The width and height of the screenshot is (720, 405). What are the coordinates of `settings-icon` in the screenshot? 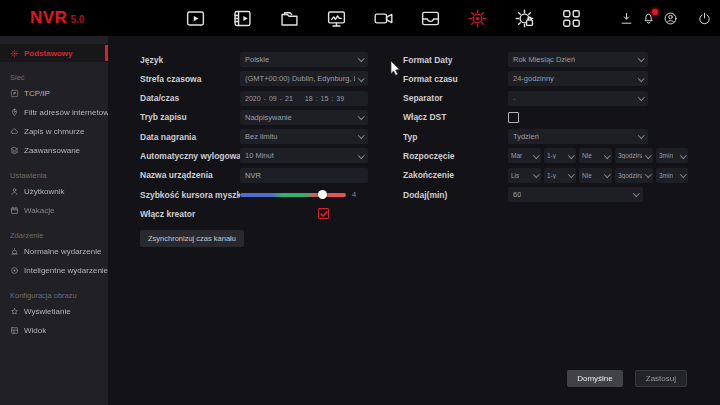 It's located at (478, 18).